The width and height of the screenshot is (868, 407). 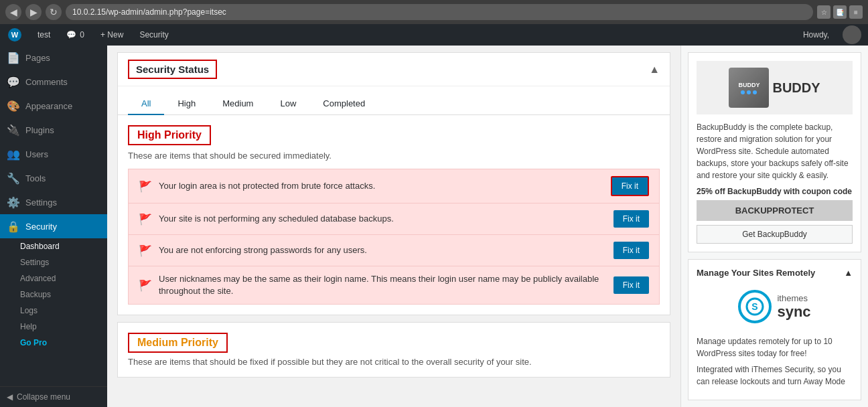 What do you see at coordinates (755, 307) in the screenshot?
I see `ithemes-circle-icon: S` at bounding box center [755, 307].